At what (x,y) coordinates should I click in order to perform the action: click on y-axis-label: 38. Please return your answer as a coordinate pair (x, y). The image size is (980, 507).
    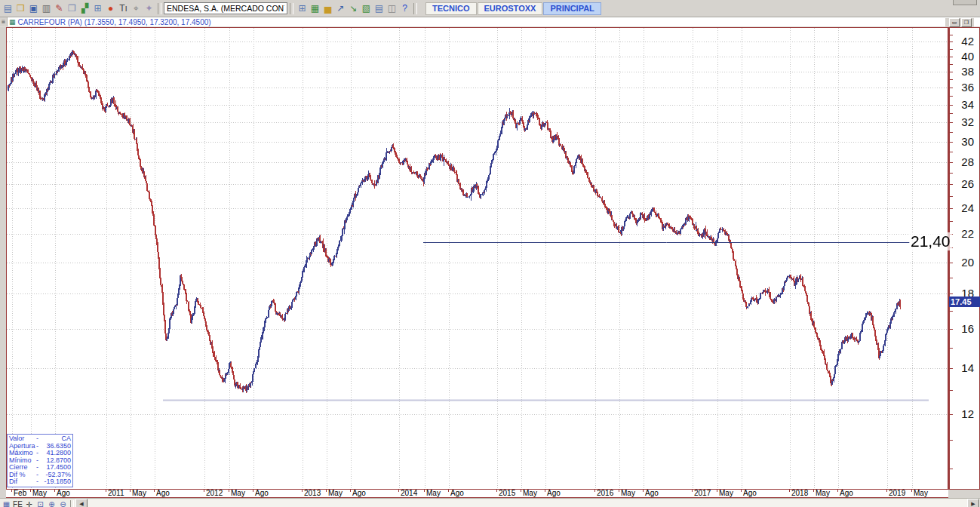
    Looking at the image, I should click on (967, 71).